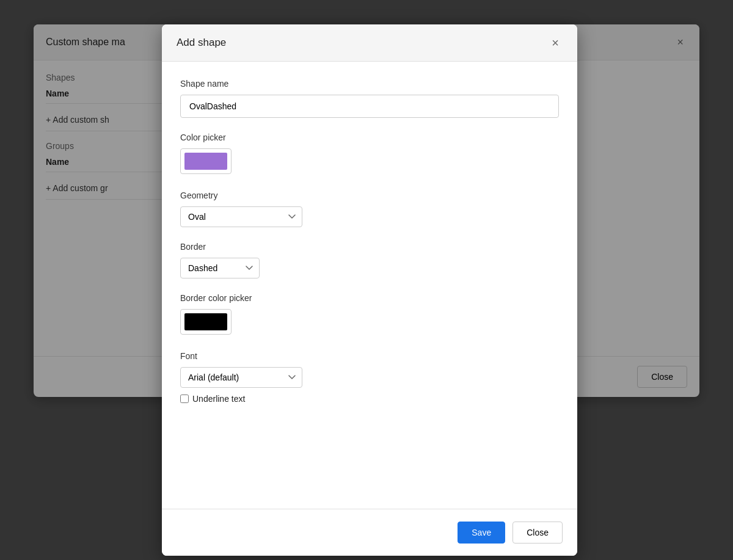 The width and height of the screenshot is (733, 560). I want to click on color-picker-label: Color picker, so click(370, 137).